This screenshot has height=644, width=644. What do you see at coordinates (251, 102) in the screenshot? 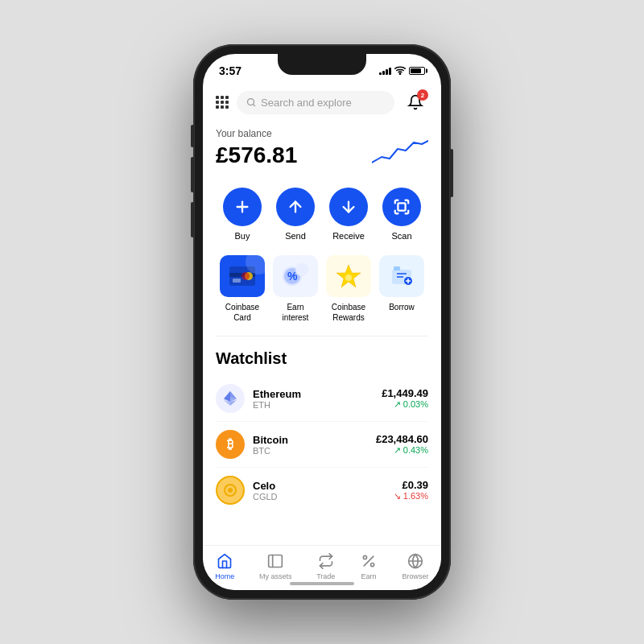
I see `search-icon` at bounding box center [251, 102].